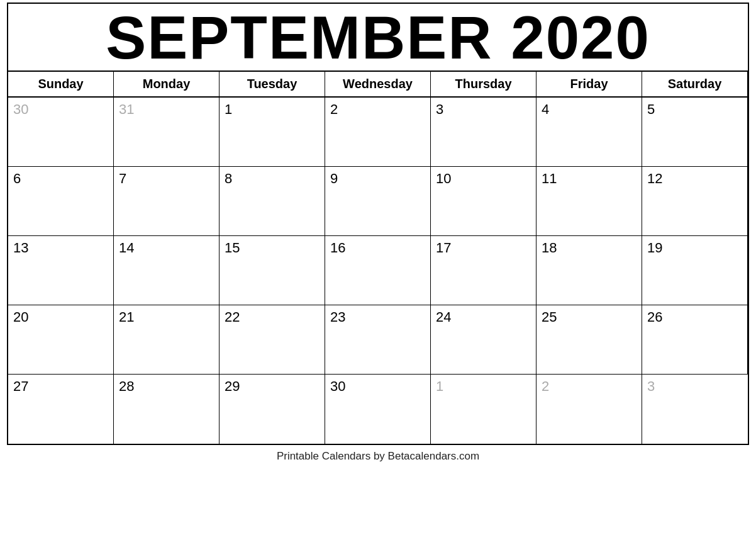  What do you see at coordinates (484, 340) in the screenshot?
I see `day-cell: 24` at bounding box center [484, 340].